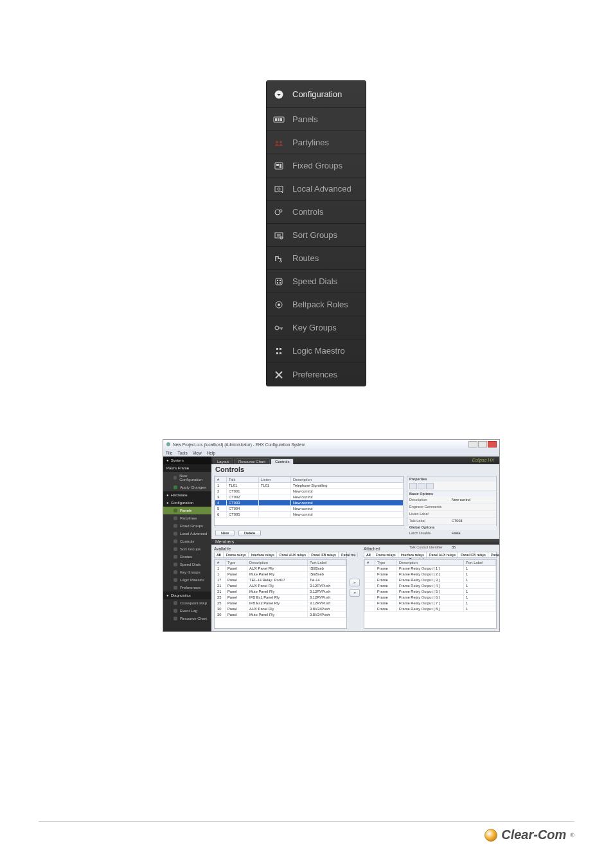  Describe the element at coordinates (282, 462) in the screenshot. I see `tab-controls: Controls` at that location.